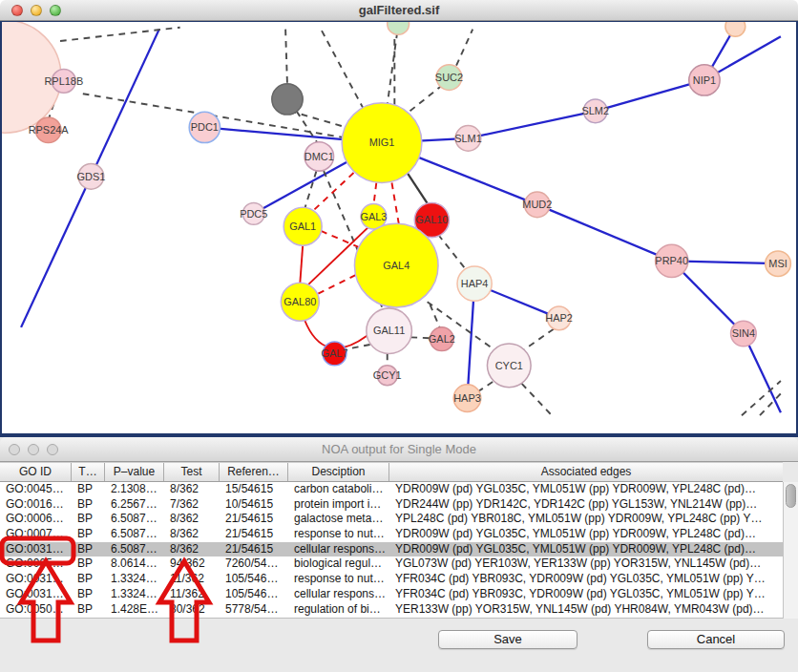 The width and height of the screenshot is (798, 672). What do you see at coordinates (254, 214) in the screenshot?
I see `node-PDC5: PDC5` at bounding box center [254, 214].